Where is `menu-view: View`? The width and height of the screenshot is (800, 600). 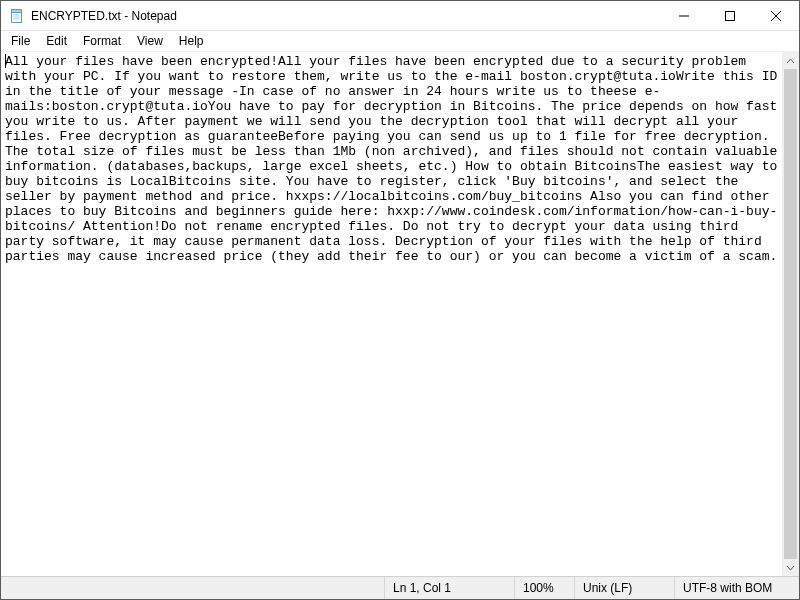
menu-view: View is located at coordinates (150, 41).